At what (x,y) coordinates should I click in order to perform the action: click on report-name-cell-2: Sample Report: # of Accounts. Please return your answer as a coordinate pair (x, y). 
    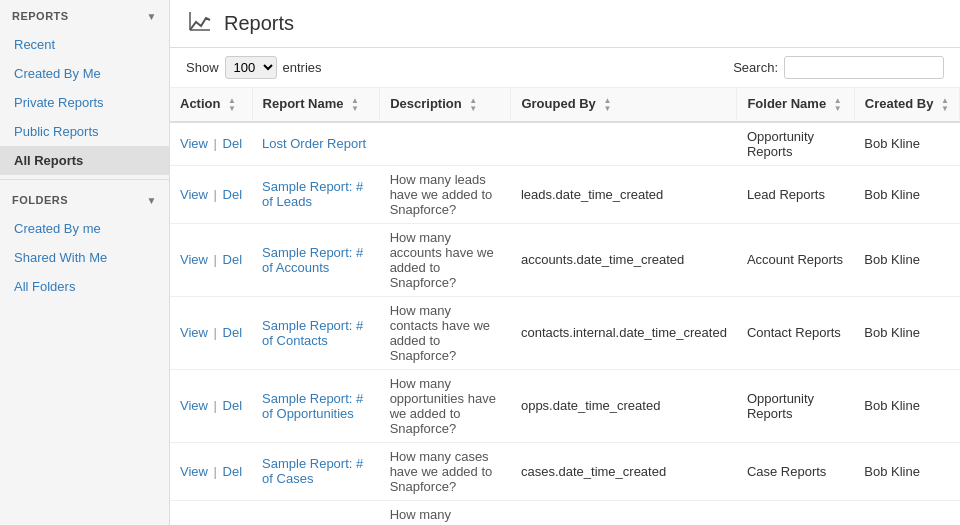
    Looking at the image, I should click on (316, 260).